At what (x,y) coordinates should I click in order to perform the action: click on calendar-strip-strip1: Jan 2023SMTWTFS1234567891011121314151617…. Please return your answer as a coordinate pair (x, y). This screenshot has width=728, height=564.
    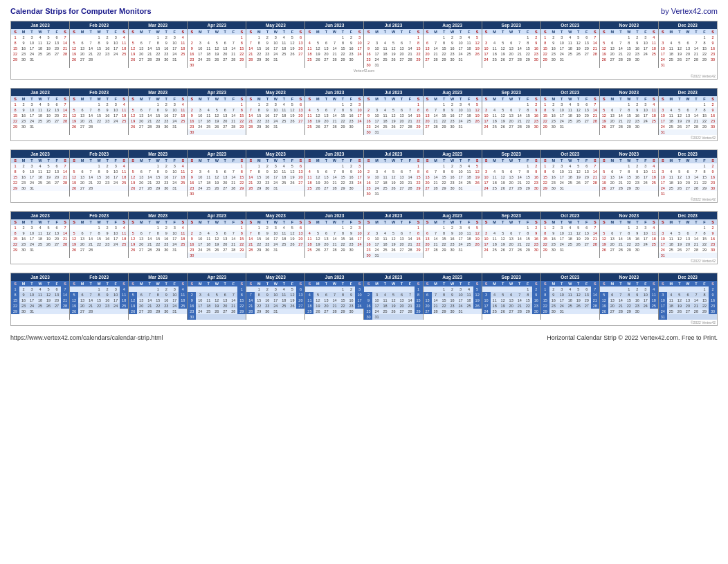
    Looking at the image, I should click on (364, 50).